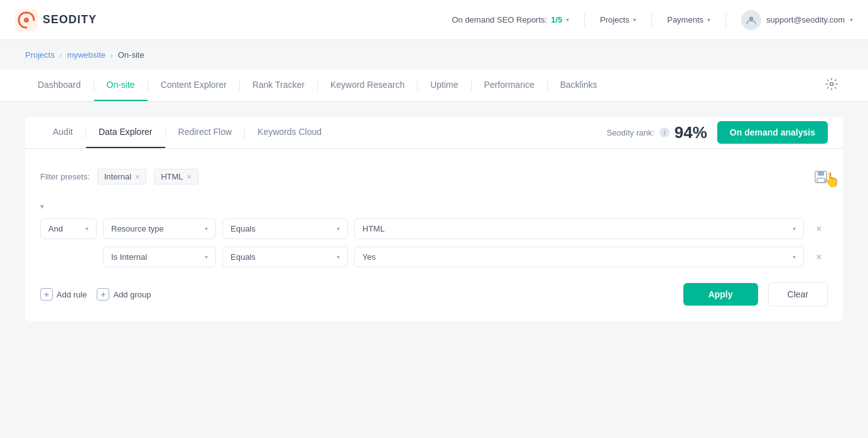 The image size is (868, 438). Describe the element at coordinates (68, 228) in the screenshot. I see `connector-select-1: And ▾` at that location.